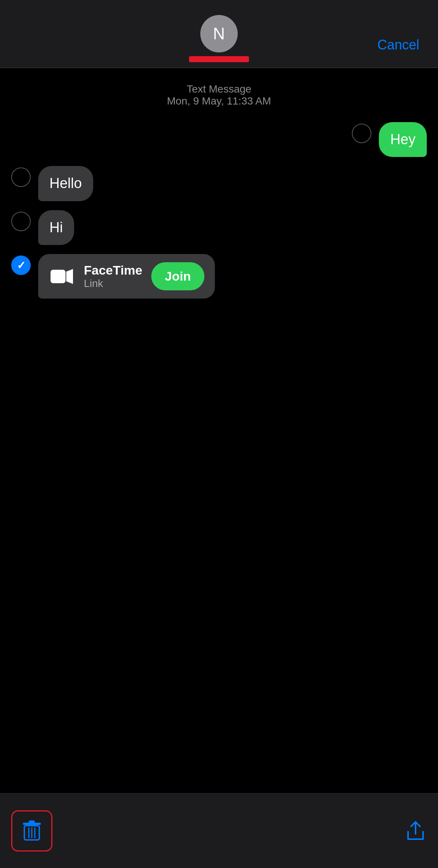  I want to click on select-circle-hey, so click(362, 133).